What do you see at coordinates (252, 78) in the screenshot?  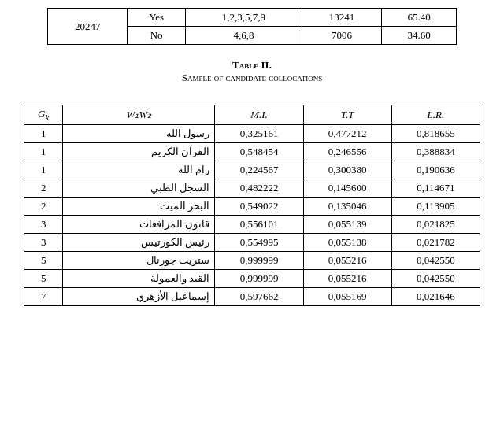 I see `table-subtitle: Sample of candidate collocations` at bounding box center [252, 78].